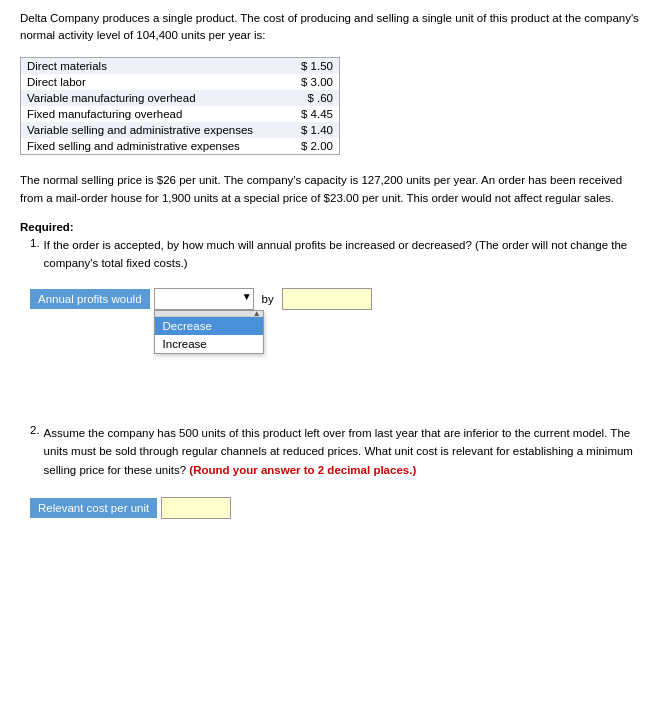  Describe the element at coordinates (35, 456) in the screenshot. I see `q2-number: 2.` at that location.